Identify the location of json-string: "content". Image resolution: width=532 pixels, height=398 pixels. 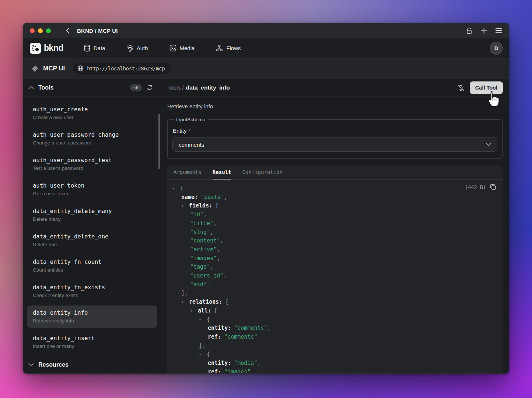
(205, 241).